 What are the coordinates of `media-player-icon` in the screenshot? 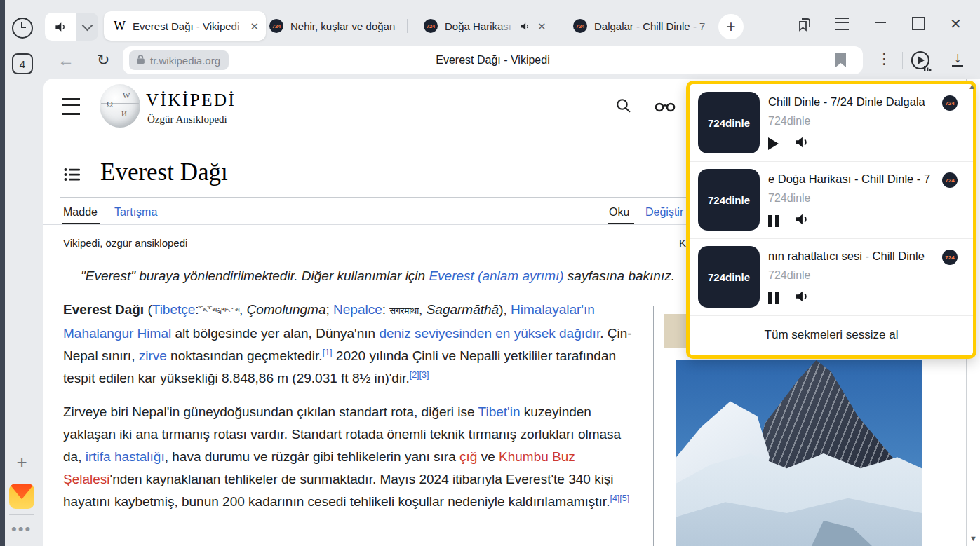 It's located at (921, 62).